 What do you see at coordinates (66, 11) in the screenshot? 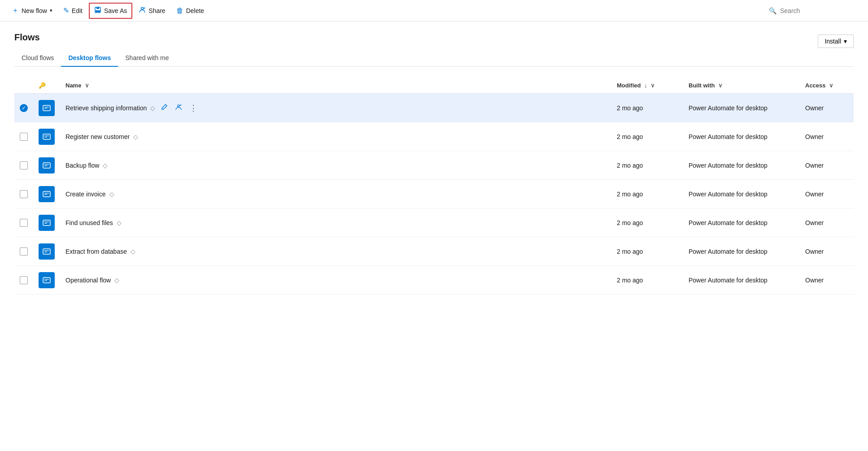
I see `edit-icon: ✎` at bounding box center [66, 11].